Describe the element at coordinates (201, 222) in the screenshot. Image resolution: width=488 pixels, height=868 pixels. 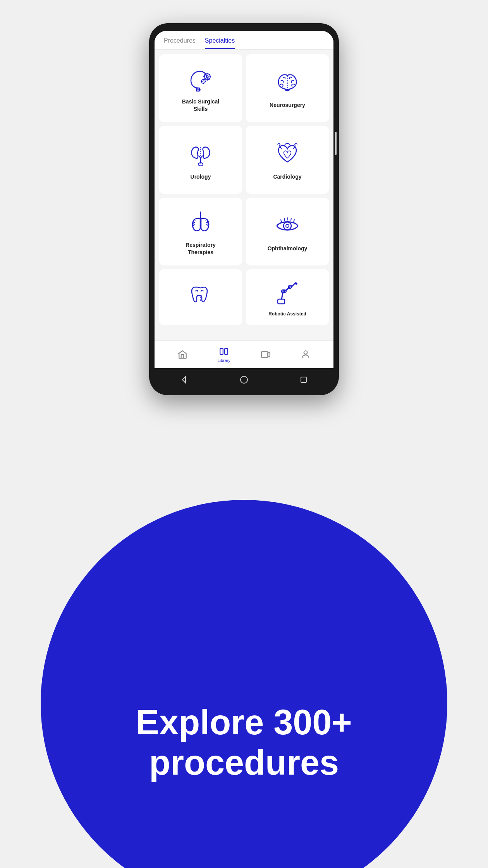
I see `lungs-icon` at that location.